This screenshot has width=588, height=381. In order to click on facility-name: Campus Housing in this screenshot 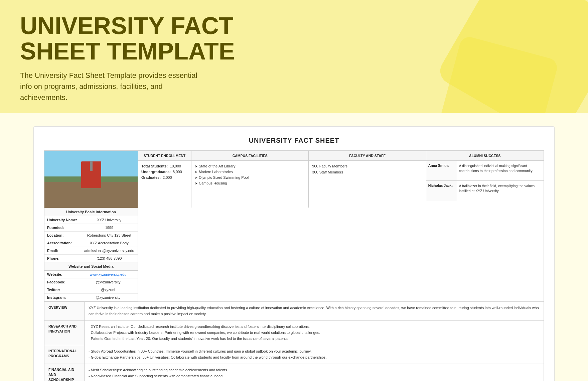, I will do `click(213, 183)`.